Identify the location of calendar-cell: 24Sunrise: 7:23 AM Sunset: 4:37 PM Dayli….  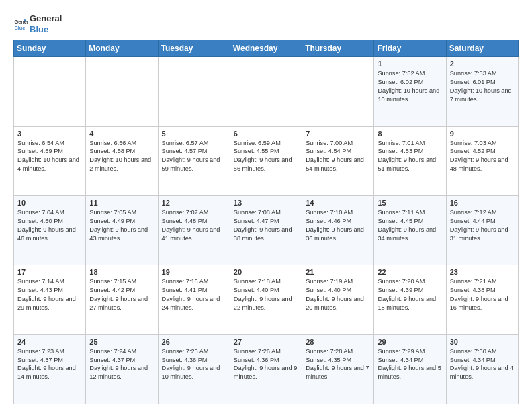
(50, 369).